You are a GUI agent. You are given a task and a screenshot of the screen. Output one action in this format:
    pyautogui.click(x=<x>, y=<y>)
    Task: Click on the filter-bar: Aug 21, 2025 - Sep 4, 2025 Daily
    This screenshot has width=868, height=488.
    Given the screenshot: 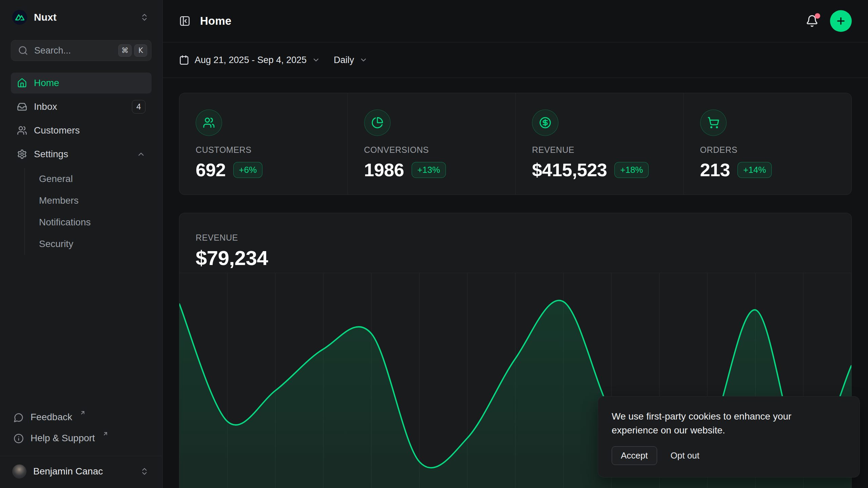 What is the action you would take?
    pyautogui.click(x=515, y=60)
    